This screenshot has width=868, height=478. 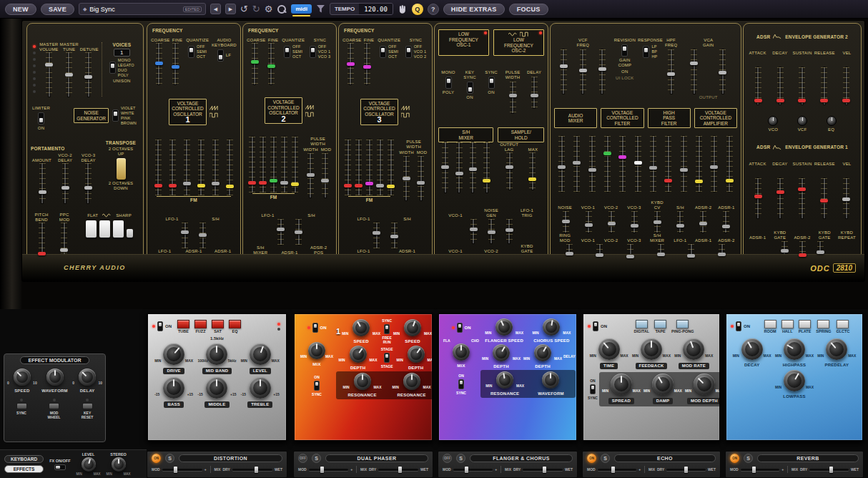 What do you see at coordinates (260, 392) in the screenshot?
I see `knob-treble: -15+15TREBLE` at bounding box center [260, 392].